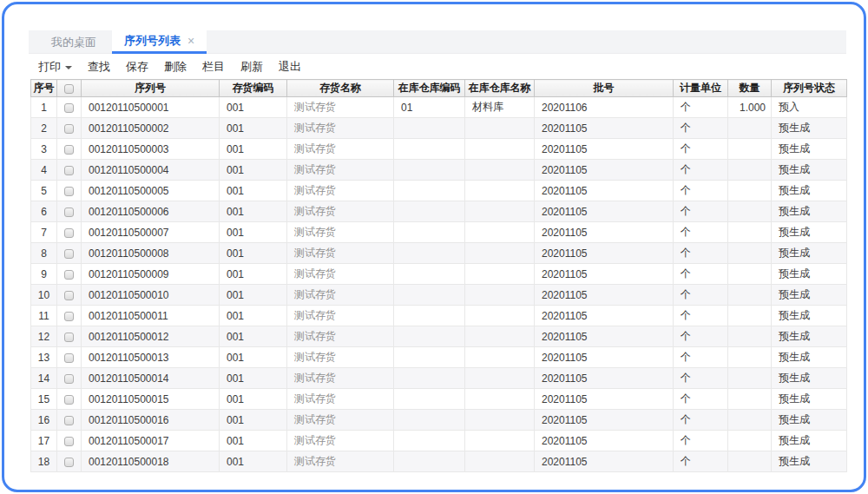 Image resolution: width=868 pixels, height=494 pixels. Describe the element at coordinates (151, 358) in the screenshot. I see `cell-serial: 00120110500013` at that location.